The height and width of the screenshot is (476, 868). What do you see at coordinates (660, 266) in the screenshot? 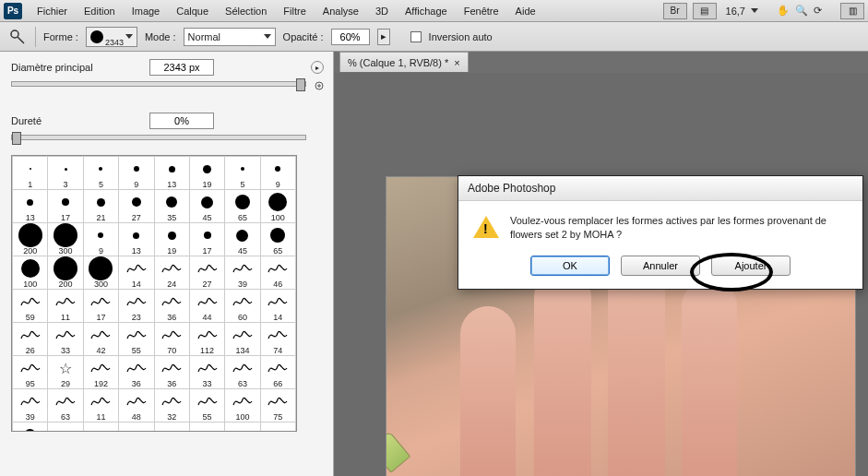
I see `cancel-button: Annuler` at bounding box center [660, 266].